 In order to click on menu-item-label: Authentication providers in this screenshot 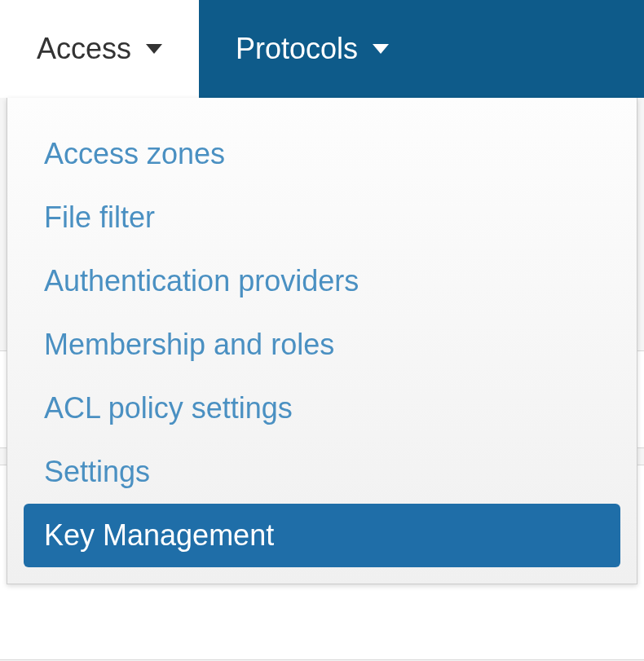, I will do `click(201, 280)`.